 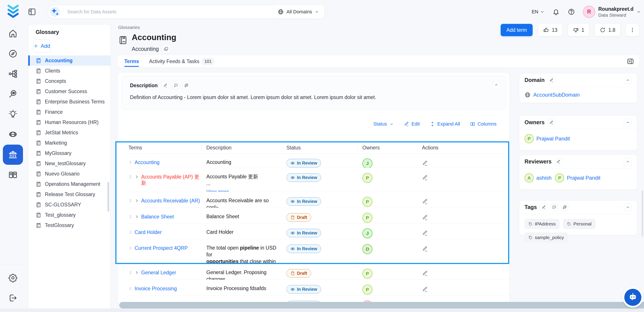 What do you see at coordinates (579, 224) in the screenshot?
I see `tag-chip: Personal` at bounding box center [579, 224].